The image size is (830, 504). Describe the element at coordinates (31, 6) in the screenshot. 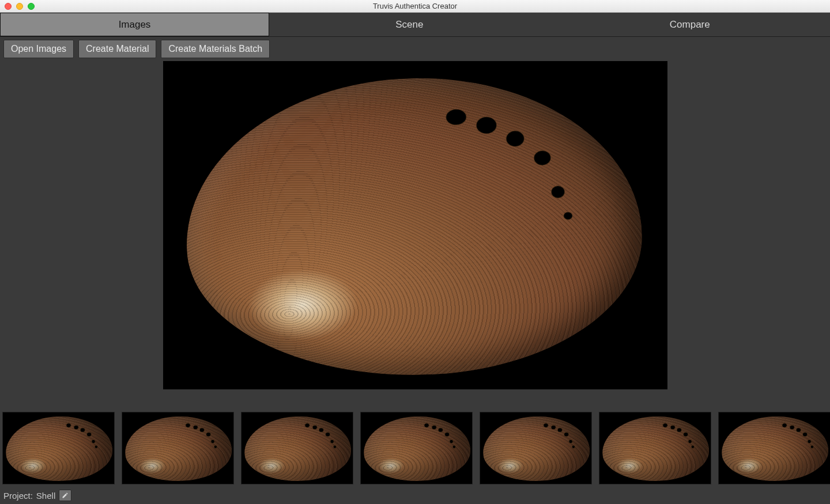

I see `fullscreen-window-button` at that location.